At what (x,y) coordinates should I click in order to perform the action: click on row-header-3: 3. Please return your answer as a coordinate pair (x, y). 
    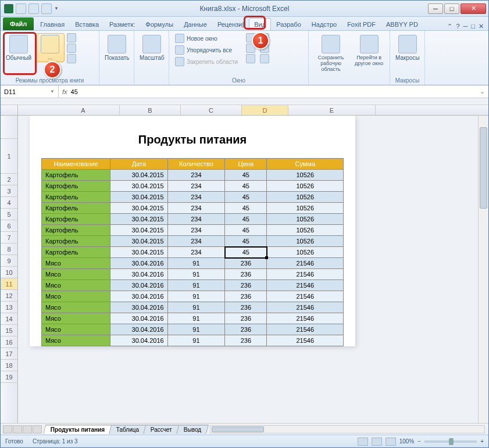
    Looking at the image, I should click on (9, 191).